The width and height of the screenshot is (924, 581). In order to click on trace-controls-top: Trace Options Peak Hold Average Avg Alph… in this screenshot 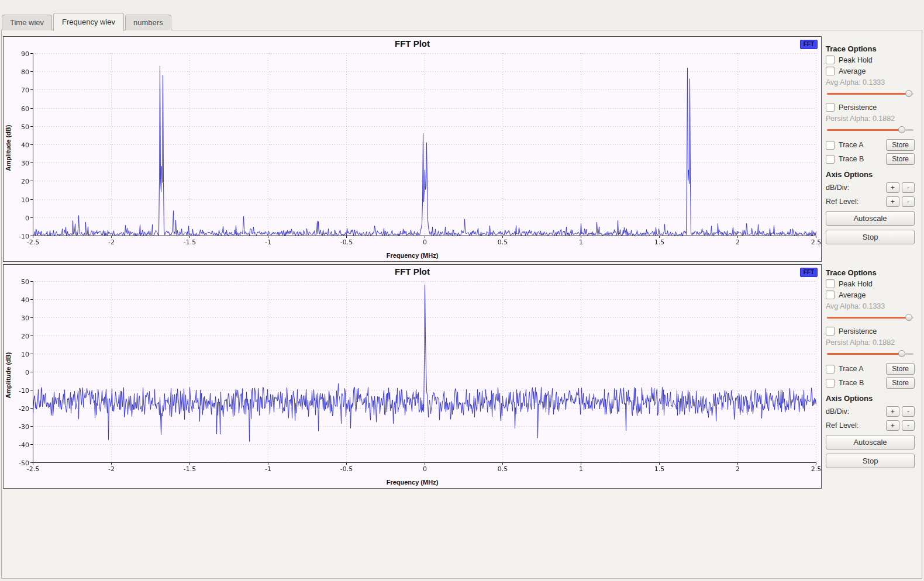, I will do `click(870, 144)`.